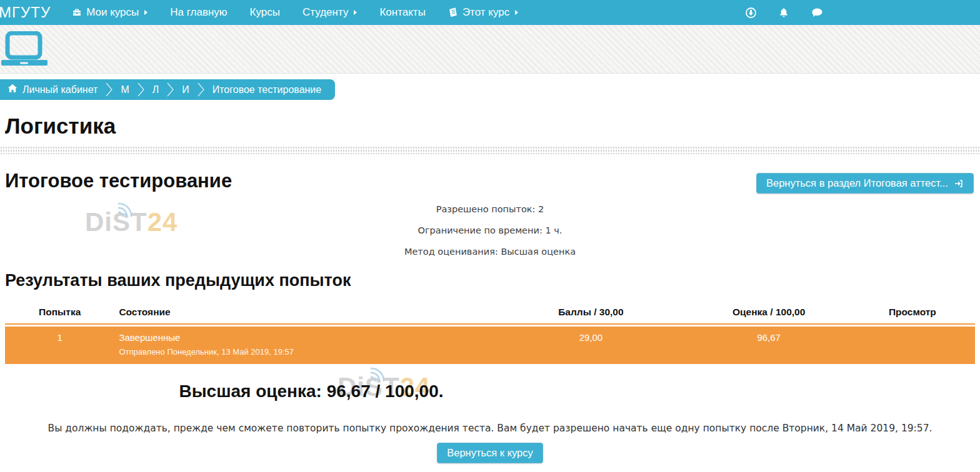 This screenshot has width=980, height=472. I want to click on book-icon, so click(453, 12).